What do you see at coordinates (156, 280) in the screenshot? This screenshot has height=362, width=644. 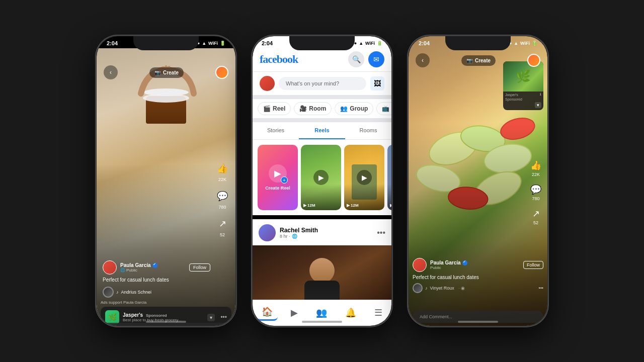 I see `reel-caption-left: Perfect for casual lunch dates` at bounding box center [156, 280].